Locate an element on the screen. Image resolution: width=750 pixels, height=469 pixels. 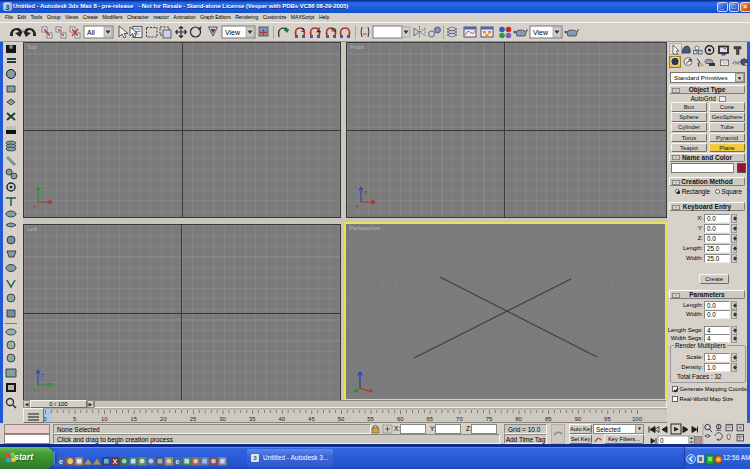
svg-text: 55 is located at coordinates (370, 419).